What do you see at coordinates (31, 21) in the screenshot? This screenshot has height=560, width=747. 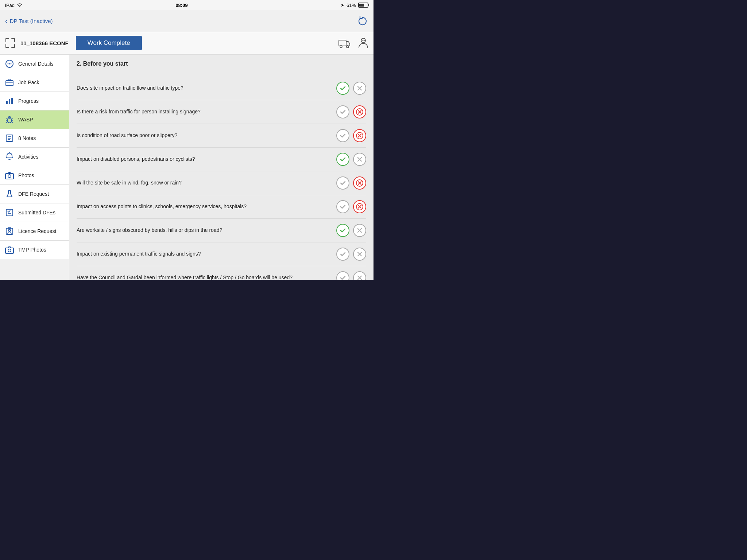 I see `back-label: DP Test (Inactive)` at bounding box center [31, 21].